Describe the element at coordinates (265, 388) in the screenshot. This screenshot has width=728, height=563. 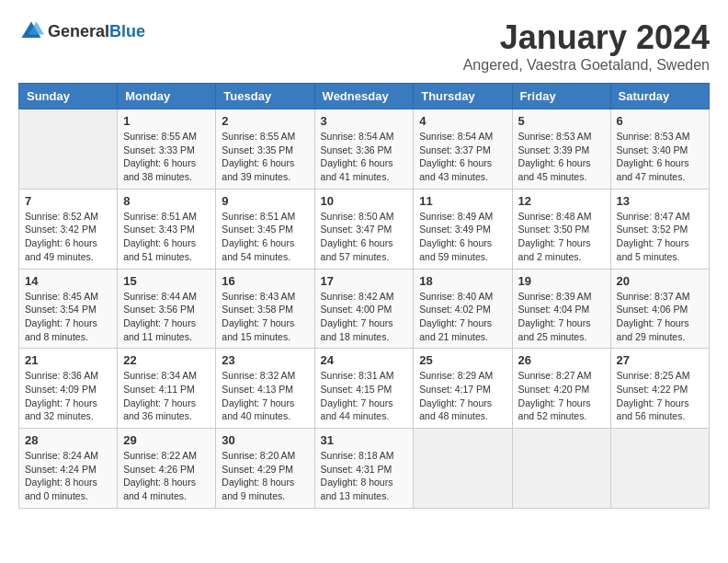
I see `calendar-cell: 23Sunrise: 8:32 AM Sunset: 4:13 PM Dayli…` at that location.